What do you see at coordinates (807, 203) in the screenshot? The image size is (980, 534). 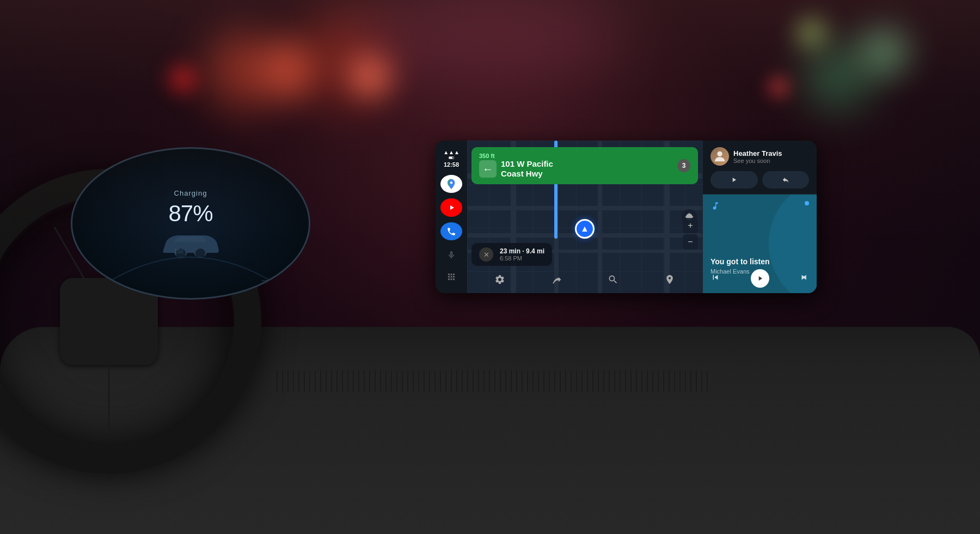 I see `music-indicator-dot` at bounding box center [807, 203].